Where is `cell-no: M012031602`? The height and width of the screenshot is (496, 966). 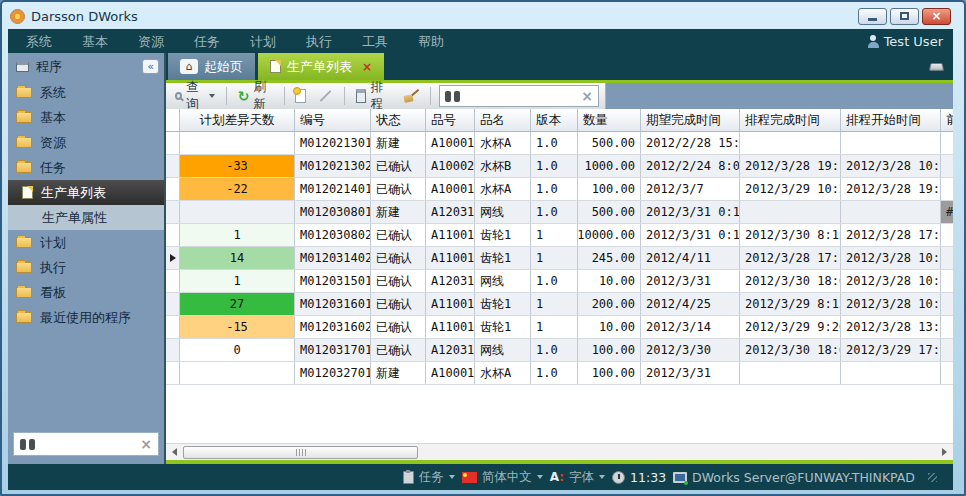
cell-no: M012031602 is located at coordinates (333, 327).